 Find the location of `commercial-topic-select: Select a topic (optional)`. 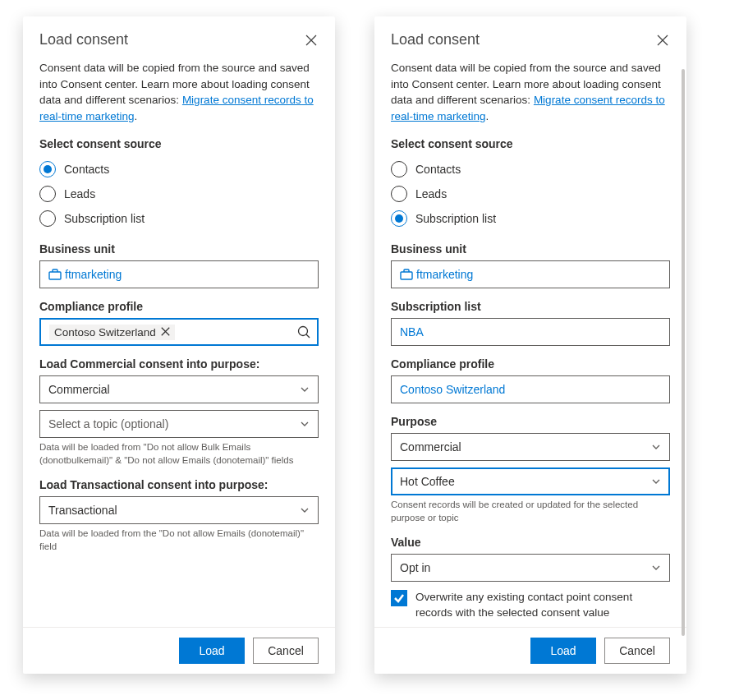

commercial-topic-select: Select a topic (optional) is located at coordinates (179, 424).